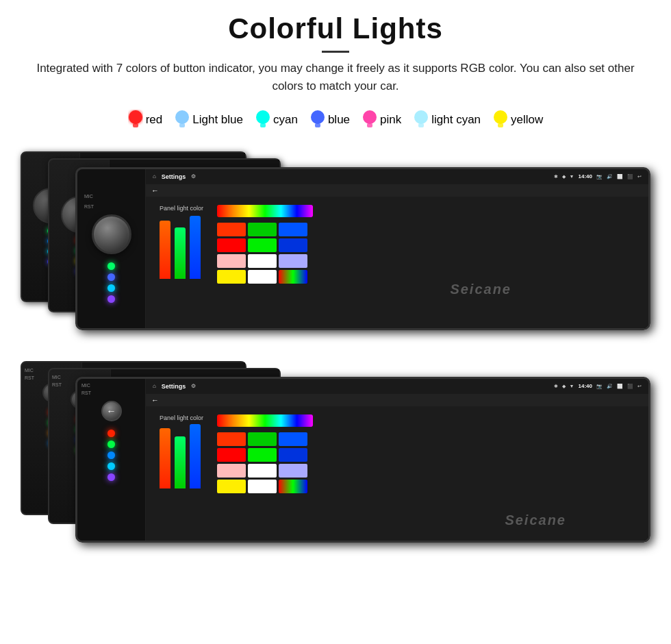  I want to click on color-item-cyan: cyan, so click(277, 120).